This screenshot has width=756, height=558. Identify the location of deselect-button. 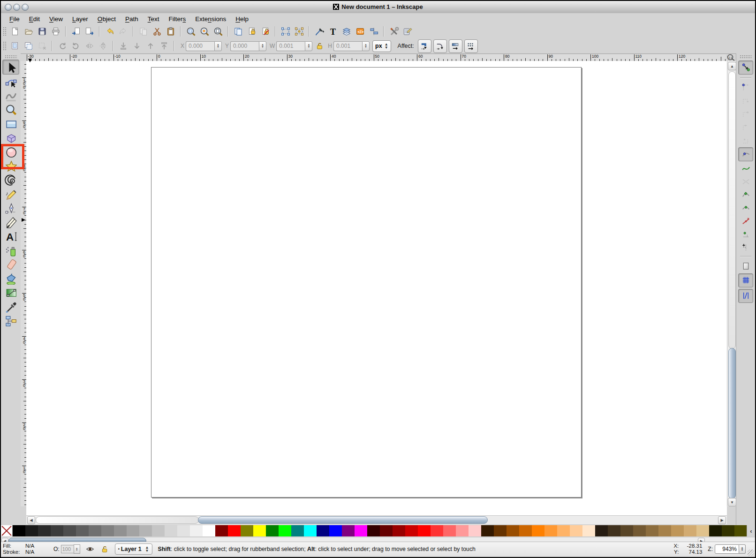
(42, 46).